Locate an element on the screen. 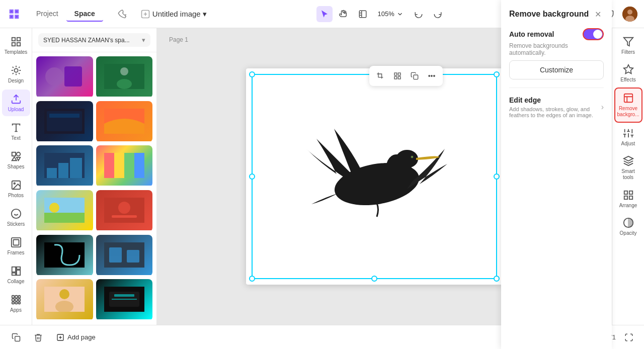 Image resolution: width=644 pixels, height=349 pixels. right-tool-label: Arrange is located at coordinates (628, 205).